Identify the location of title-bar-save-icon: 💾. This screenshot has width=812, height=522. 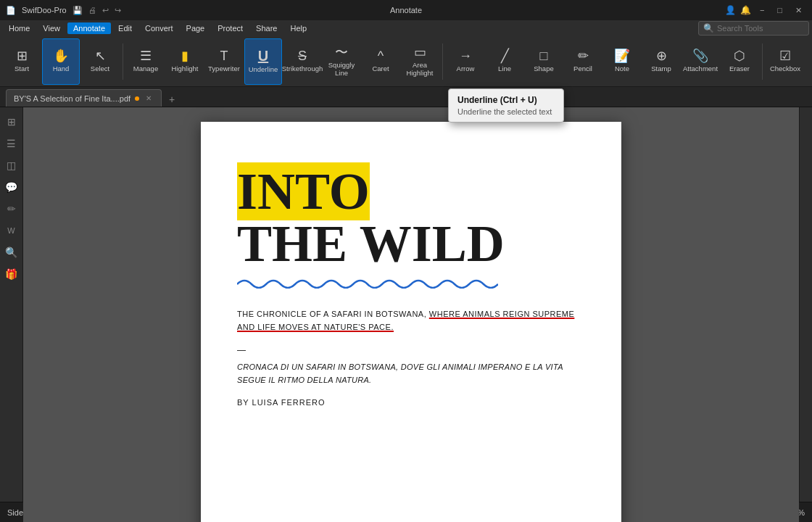
(78, 10).